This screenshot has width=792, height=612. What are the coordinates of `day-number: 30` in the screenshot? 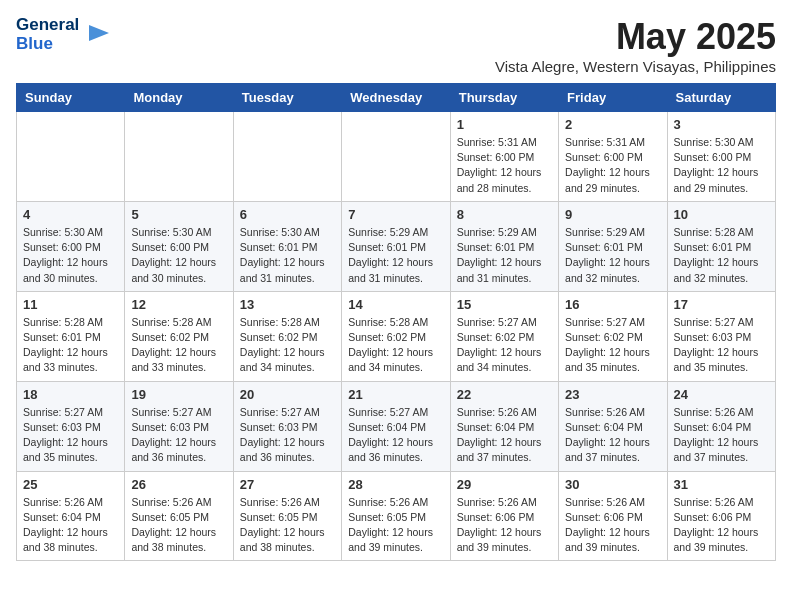 It's located at (612, 484).